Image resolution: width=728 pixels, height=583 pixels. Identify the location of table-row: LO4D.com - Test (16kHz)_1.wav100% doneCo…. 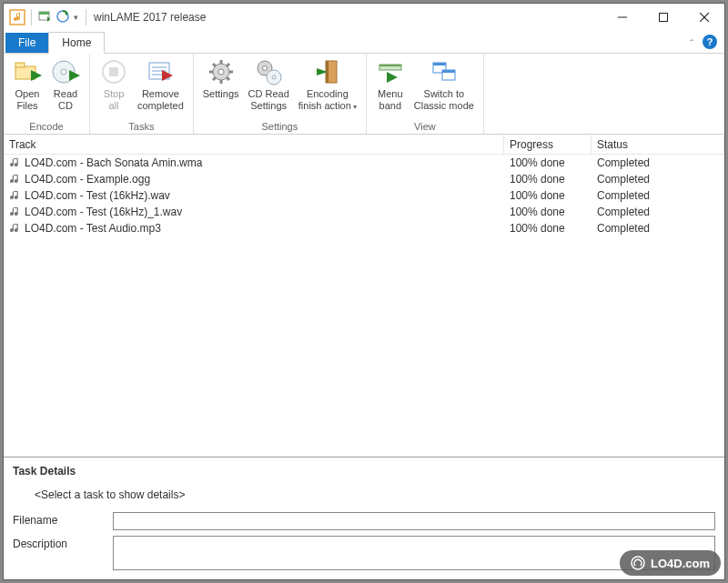
(364, 212).